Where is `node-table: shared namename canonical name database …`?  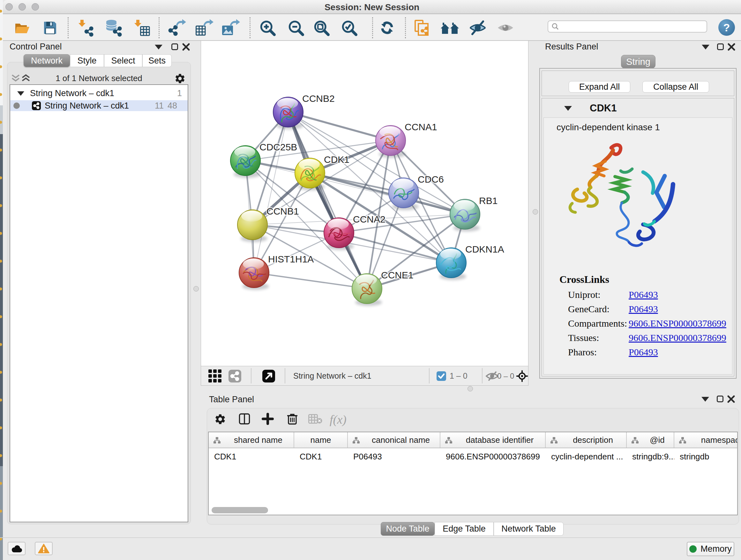 node-table: shared namename canonical name database … is located at coordinates (473, 474).